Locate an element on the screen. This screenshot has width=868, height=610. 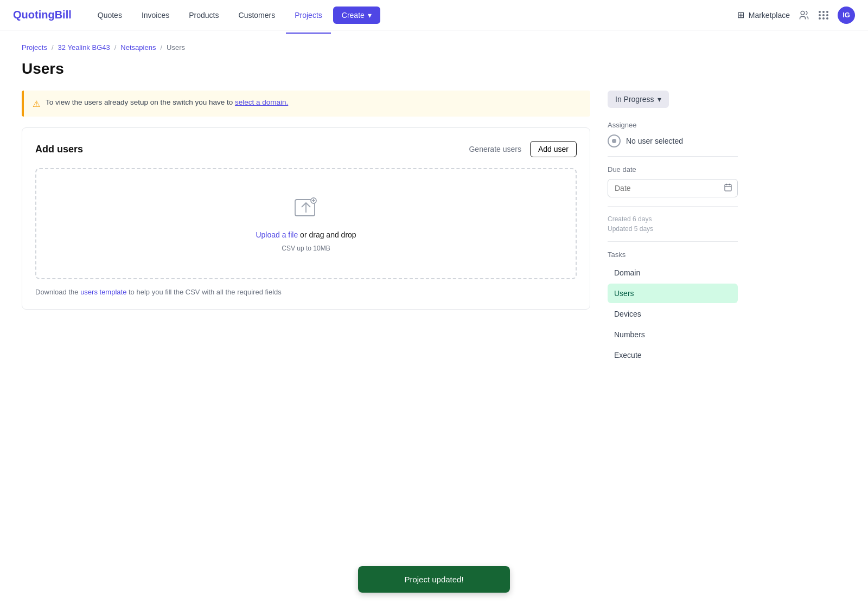
generate-users-button: Generate users is located at coordinates (495, 149).